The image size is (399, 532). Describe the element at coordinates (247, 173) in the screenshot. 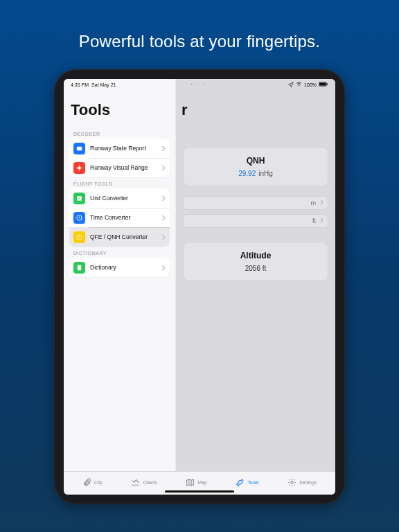

I see `qnh-value: 29.92` at that location.